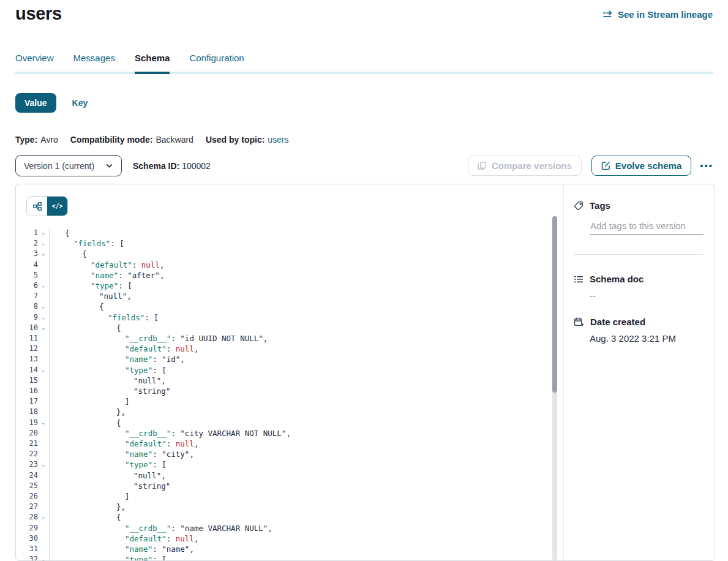  Describe the element at coordinates (36, 317) in the screenshot. I see `line-number: 9` at that location.